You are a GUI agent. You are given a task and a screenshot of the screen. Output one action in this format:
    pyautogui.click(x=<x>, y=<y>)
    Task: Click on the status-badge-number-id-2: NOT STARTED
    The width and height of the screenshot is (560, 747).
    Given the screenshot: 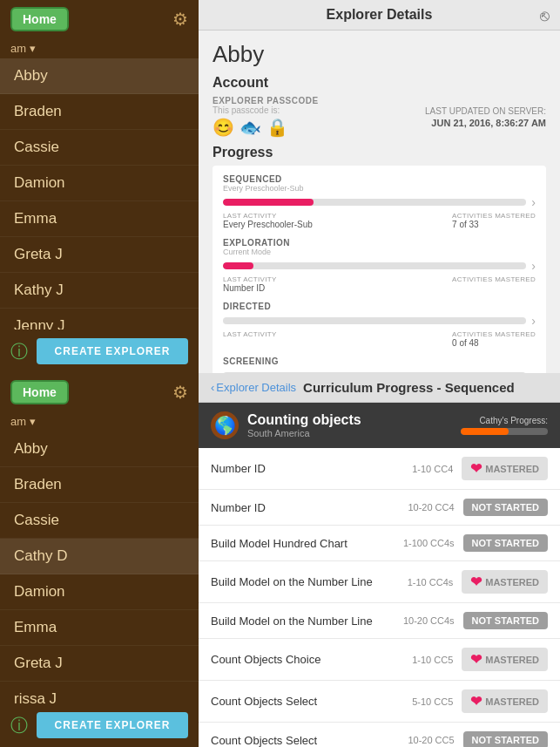 What is the action you would take?
    pyautogui.click(x=505, y=507)
    